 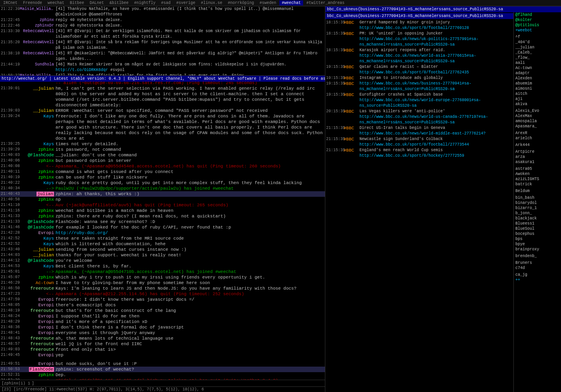 I want to click on userlist-item: azizLIGHTS, so click(x=537, y=179).